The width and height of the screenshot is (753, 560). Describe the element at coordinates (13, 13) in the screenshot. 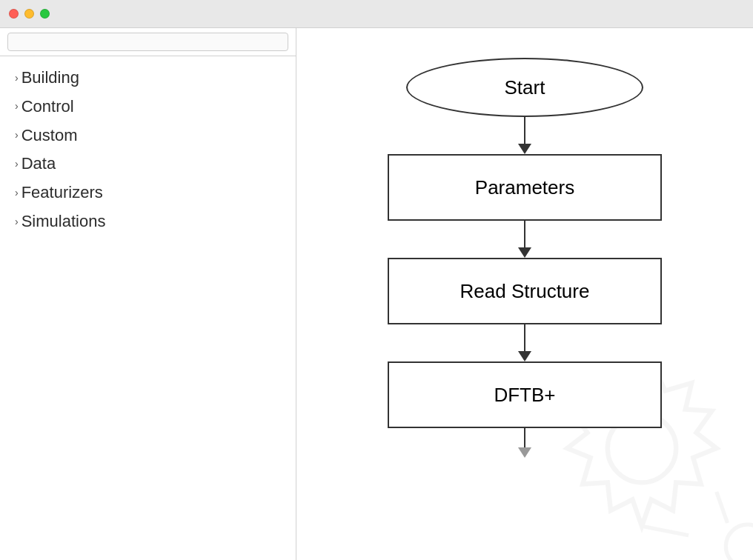

I see `close-button` at that location.